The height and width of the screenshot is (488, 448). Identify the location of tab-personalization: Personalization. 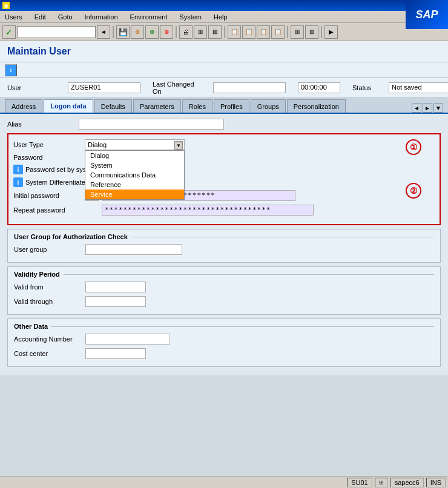
(316, 106).